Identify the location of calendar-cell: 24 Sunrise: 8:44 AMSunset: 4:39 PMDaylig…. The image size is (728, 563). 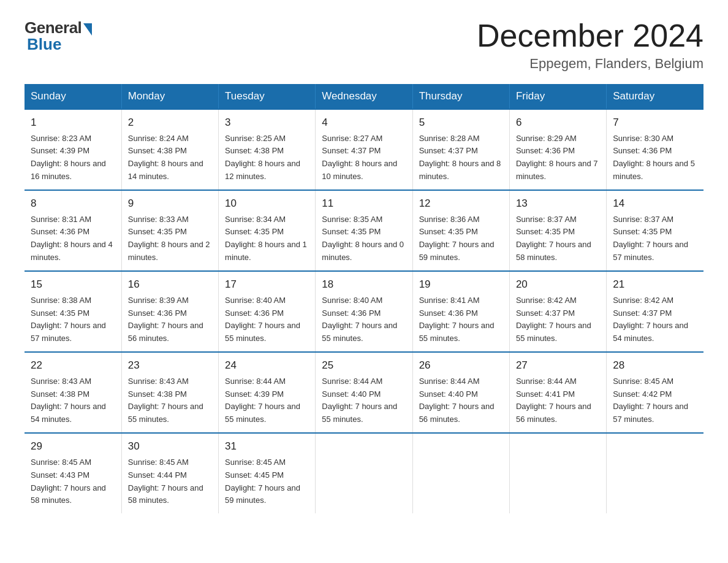
(267, 393).